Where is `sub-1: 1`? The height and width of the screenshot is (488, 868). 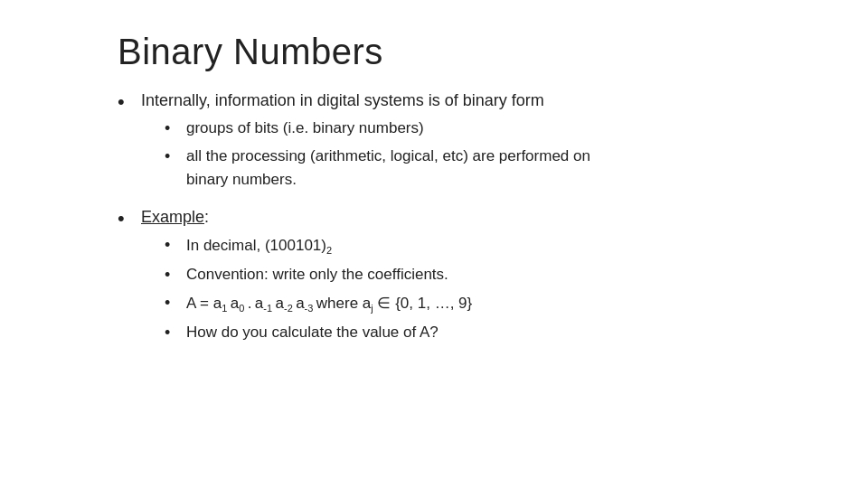
sub-1: 1 is located at coordinates (224, 308).